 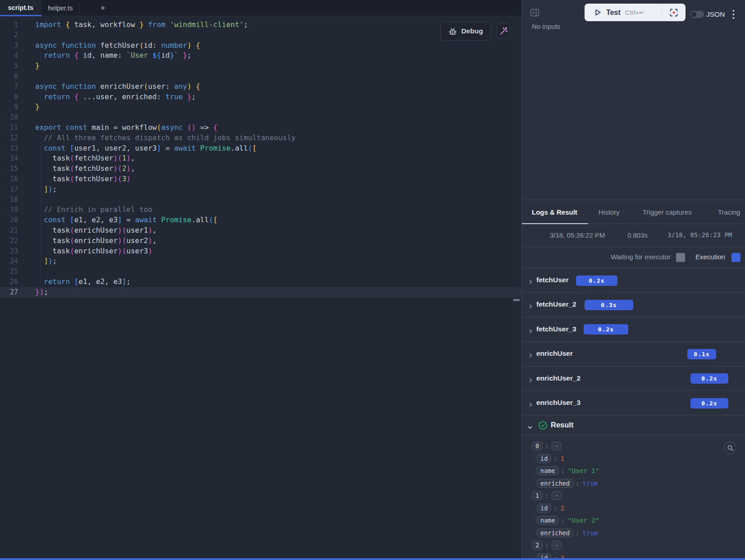 I want to click on line-number: 3, so click(x=9, y=46).